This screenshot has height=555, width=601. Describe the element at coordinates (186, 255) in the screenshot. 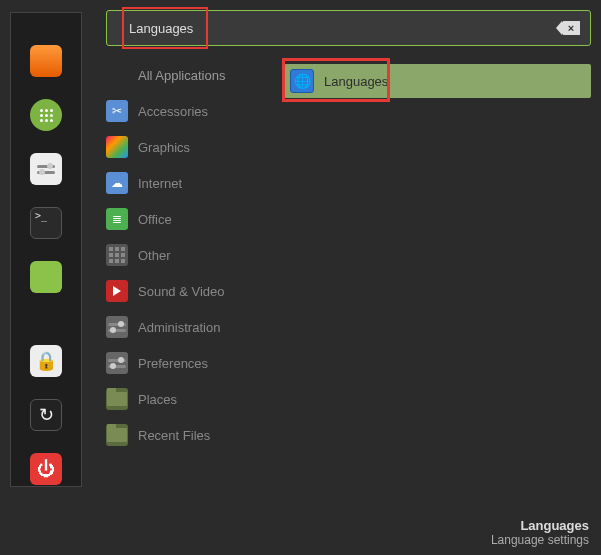

I see `category-other: Other` at that location.